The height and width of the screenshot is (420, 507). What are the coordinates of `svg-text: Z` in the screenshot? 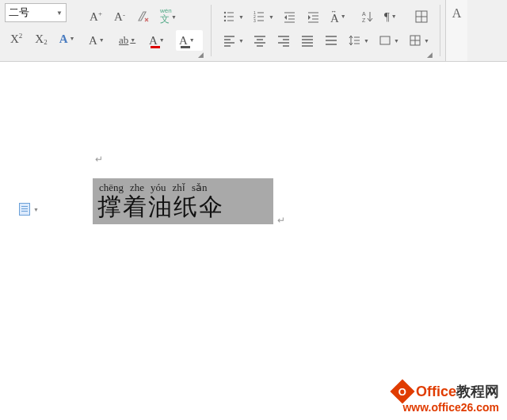 It's located at (364, 21).